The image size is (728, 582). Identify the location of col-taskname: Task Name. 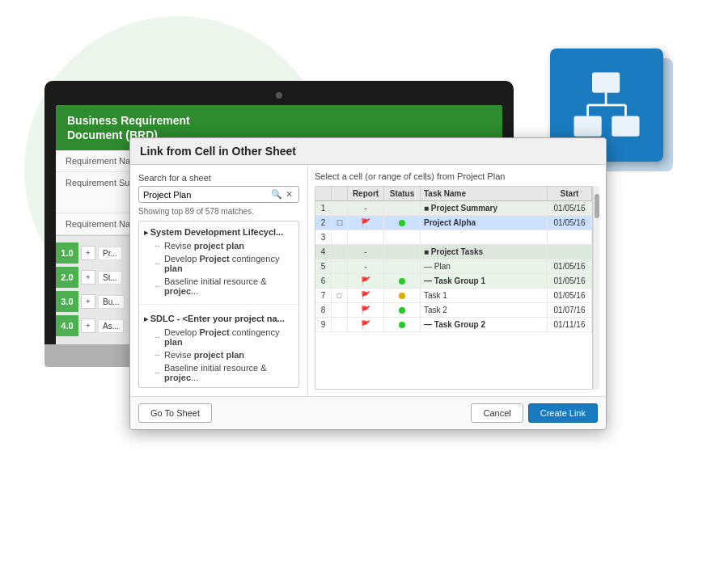
(484, 194).